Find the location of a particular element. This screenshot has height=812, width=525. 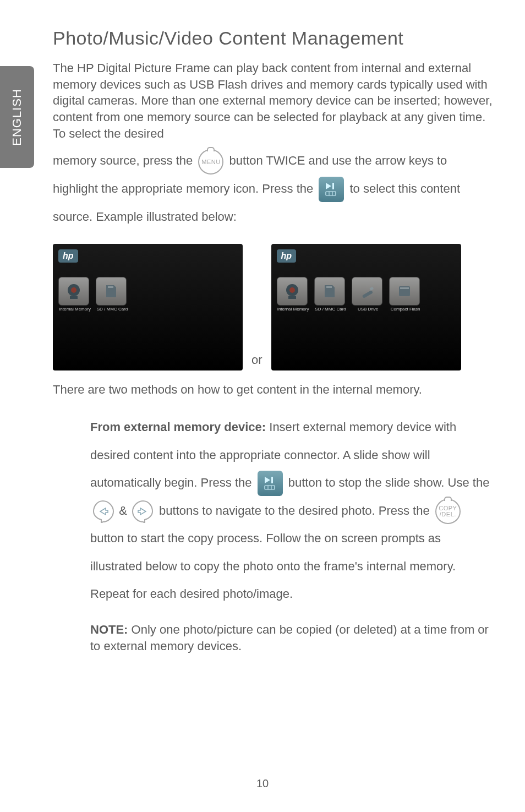

copy-del-button-label: COPY /DEL. is located at coordinates (448, 511).